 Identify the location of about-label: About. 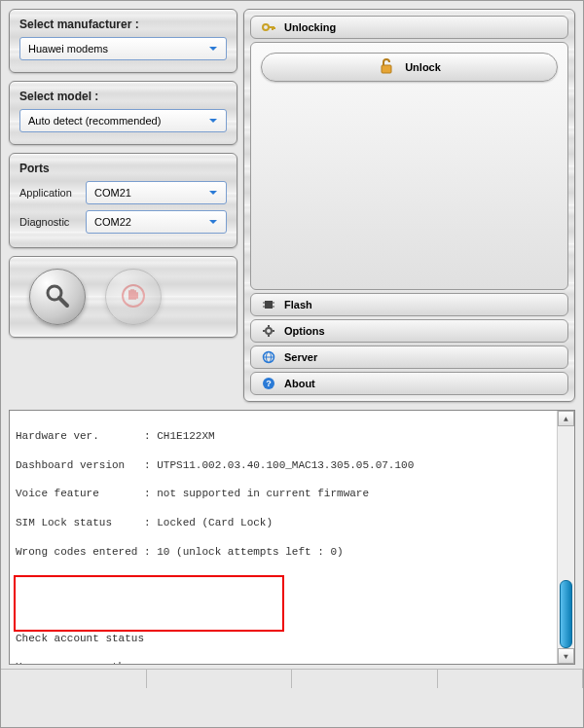
(300, 383).